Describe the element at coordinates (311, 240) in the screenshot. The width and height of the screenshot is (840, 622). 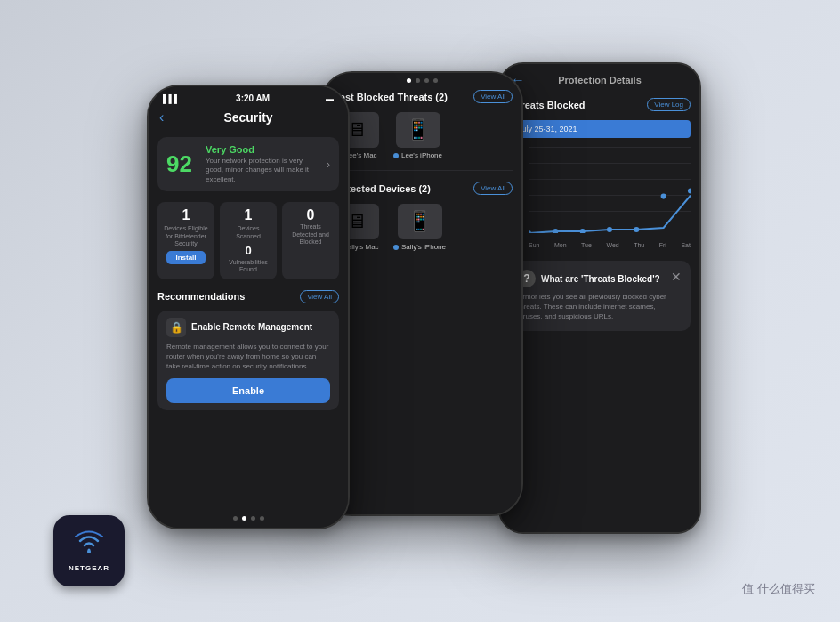
I see `threats-stat: 0 Threats Detected and Blocked` at that location.